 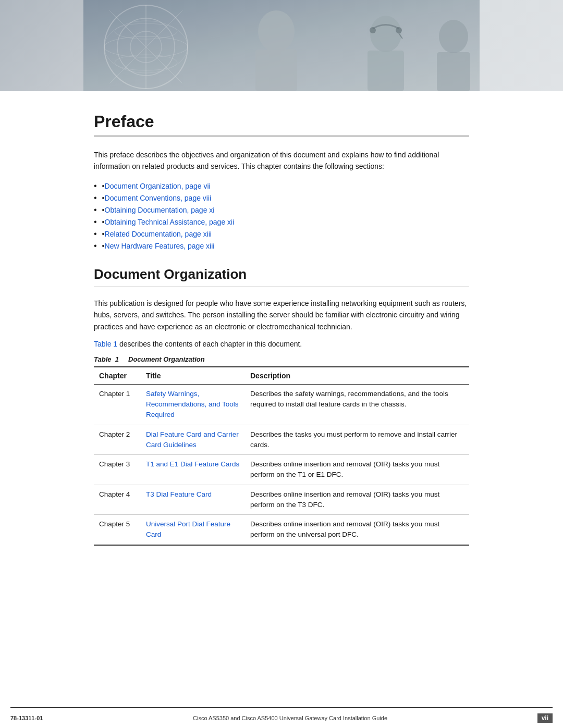 I want to click on table-row: Chapter 3T1 and E1 Dial Feature CardsDes…, so click(x=282, y=470).